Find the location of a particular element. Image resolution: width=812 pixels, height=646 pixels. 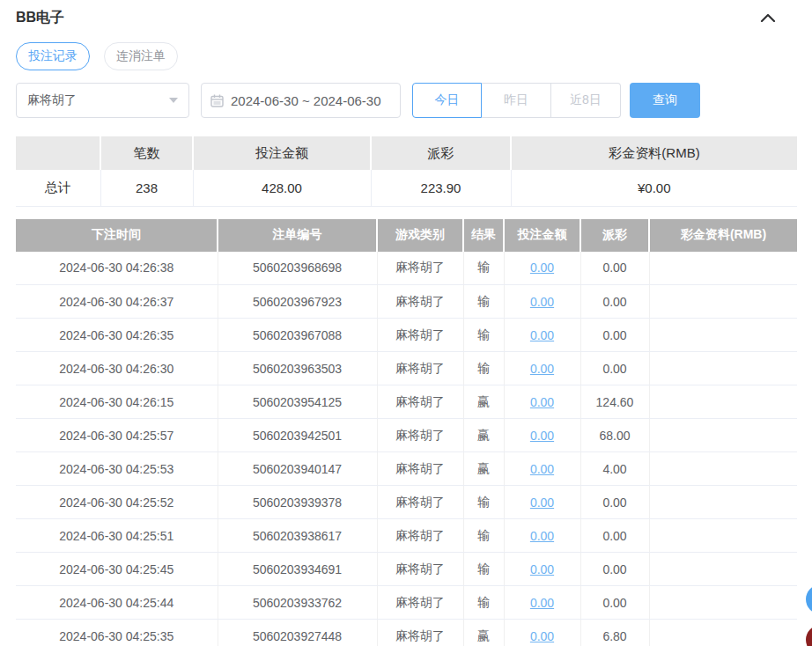

cell-bet-time: 2024-06-30 04:25:57 is located at coordinates (116, 436).